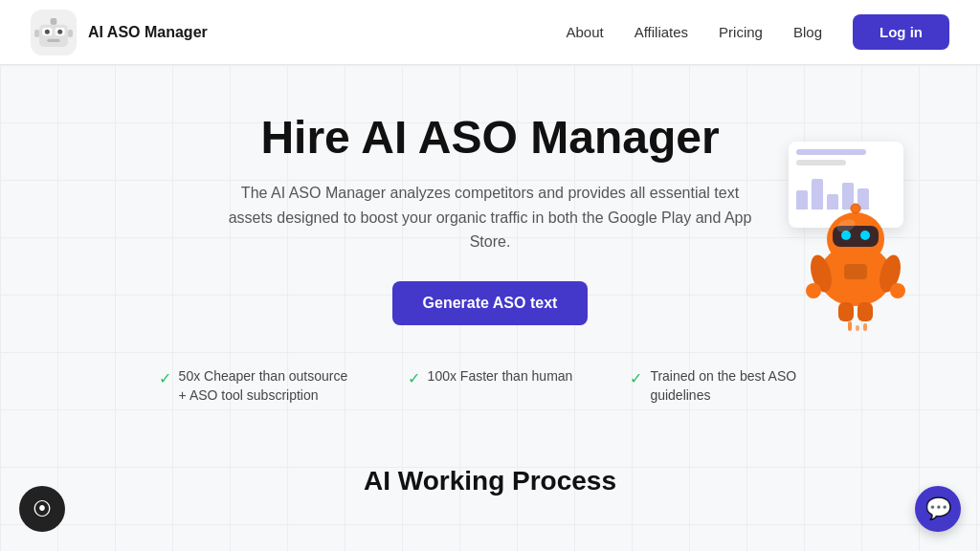 The height and width of the screenshot is (551, 980). I want to click on chat-icon: 💬, so click(938, 509).